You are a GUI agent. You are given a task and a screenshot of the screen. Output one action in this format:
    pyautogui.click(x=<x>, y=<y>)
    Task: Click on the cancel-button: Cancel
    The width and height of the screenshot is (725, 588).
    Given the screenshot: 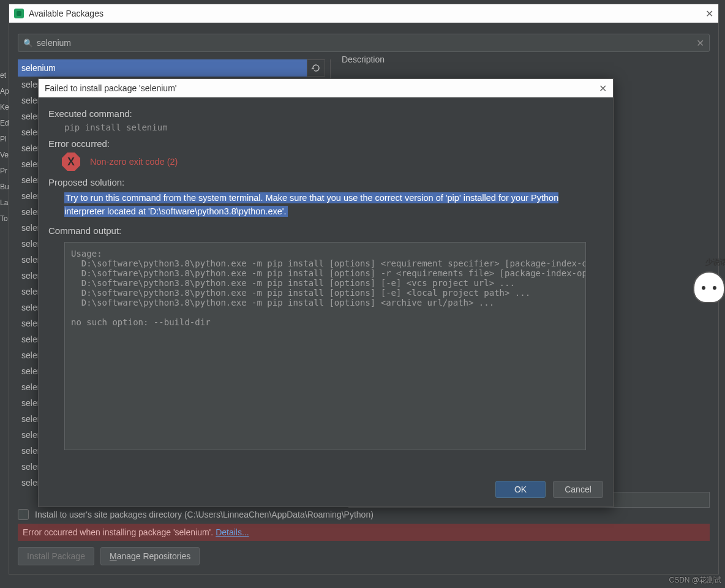 What is the action you would take?
    pyautogui.click(x=578, y=489)
    